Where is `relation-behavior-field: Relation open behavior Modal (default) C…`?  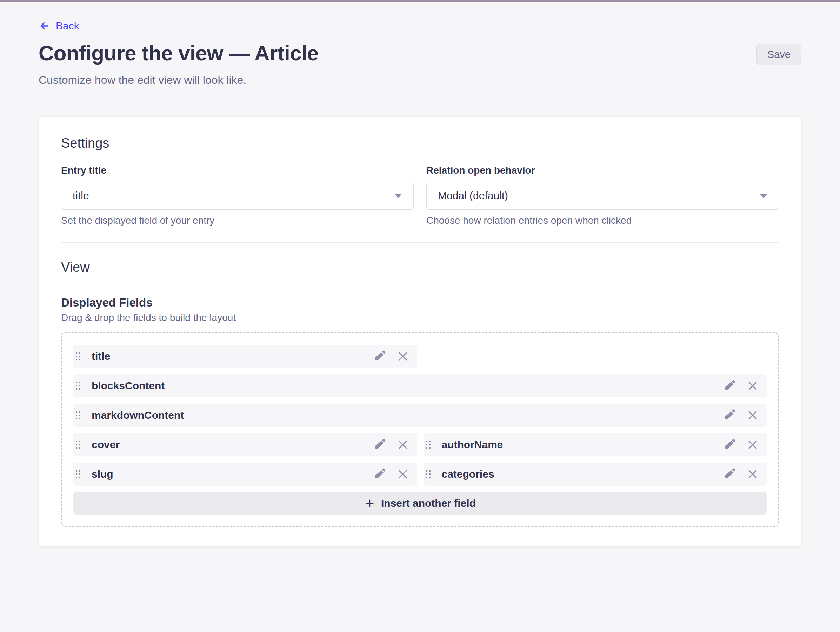 relation-behavior-field: Relation open behavior Modal (default) C… is located at coordinates (603, 195).